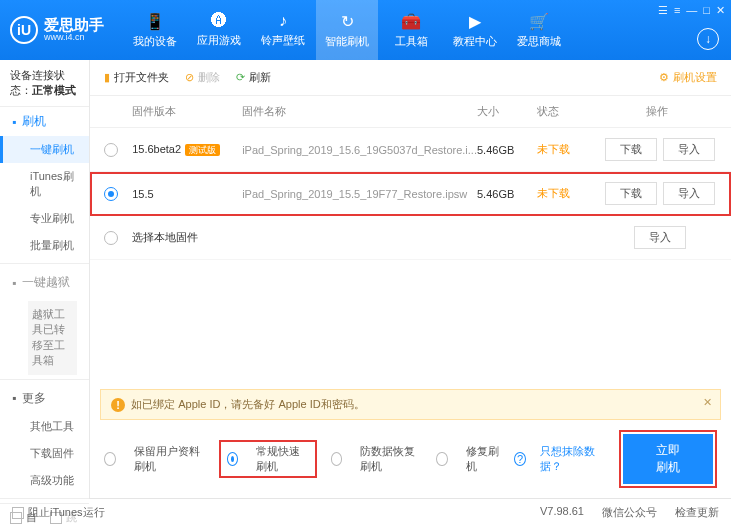 Image resolution: width=731 pixels, height=526 pixels. What do you see at coordinates (44, 218) in the screenshot?
I see `sidebar-item: 专业刷机` at bounding box center [44, 218].